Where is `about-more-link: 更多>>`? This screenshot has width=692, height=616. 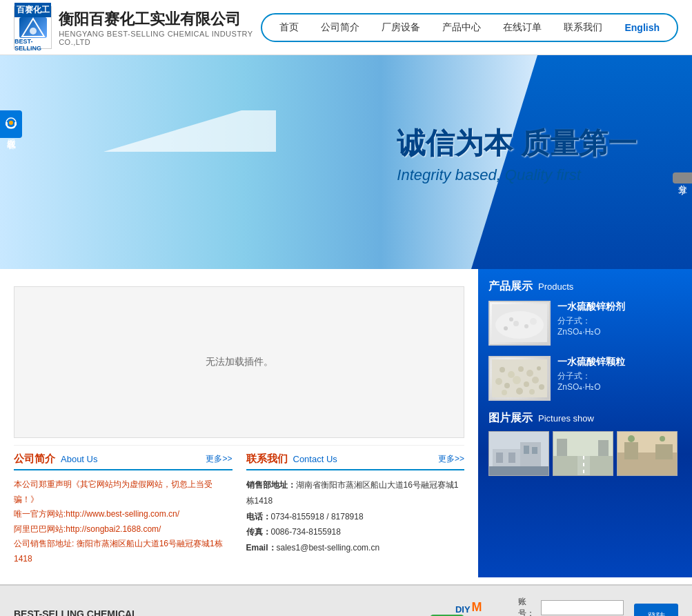 about-more-link: 更多>> is located at coordinates (219, 459).